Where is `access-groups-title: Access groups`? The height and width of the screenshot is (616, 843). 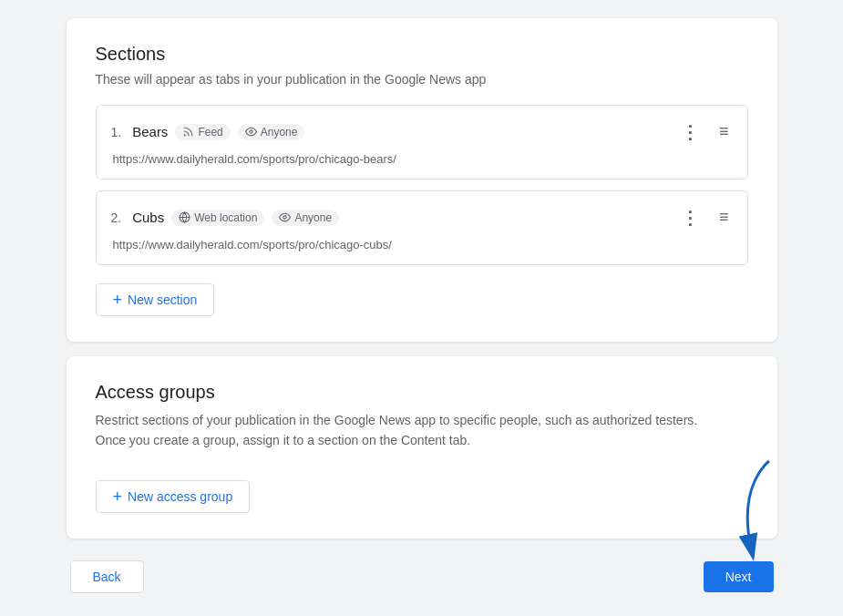 access-groups-title: Access groups is located at coordinates (422, 392).